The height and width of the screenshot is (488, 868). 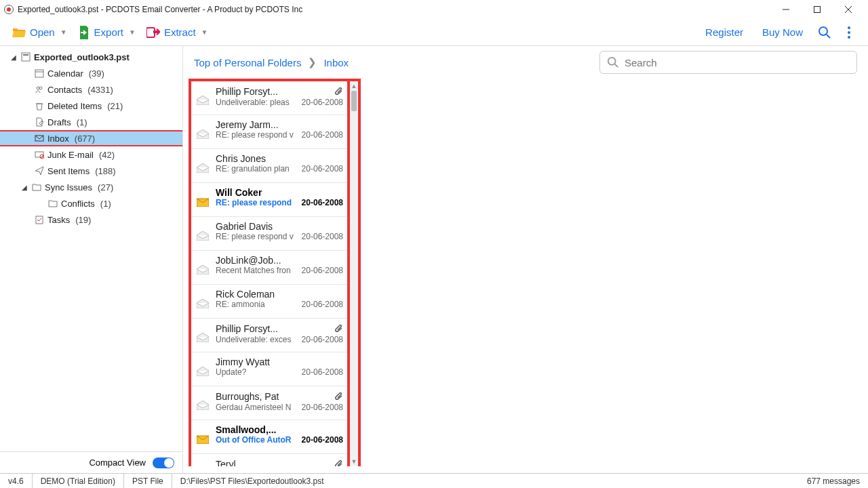 I want to click on tree-item-inbox: Inbox (677), so click(x=91, y=138).